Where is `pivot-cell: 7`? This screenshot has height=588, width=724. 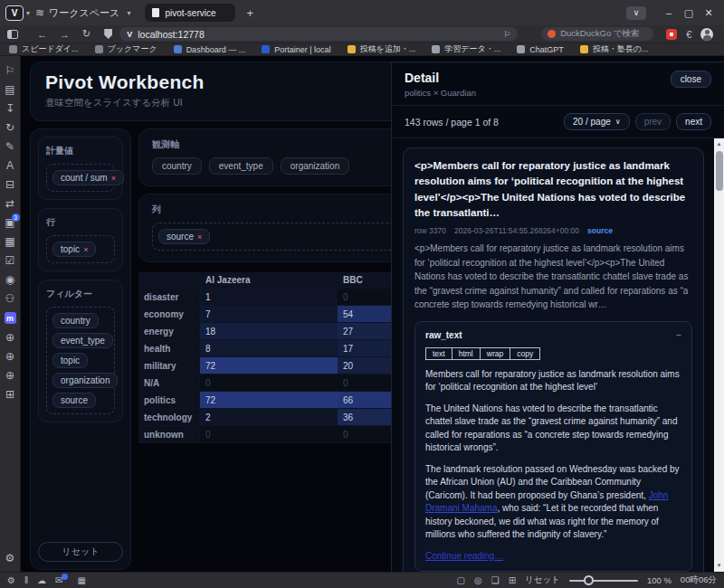
pivot-cell: 7 is located at coordinates (269, 315).